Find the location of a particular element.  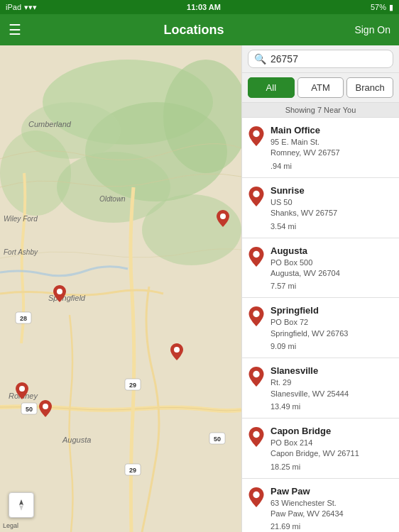

filter-atm-button: ATM is located at coordinates (321, 88).